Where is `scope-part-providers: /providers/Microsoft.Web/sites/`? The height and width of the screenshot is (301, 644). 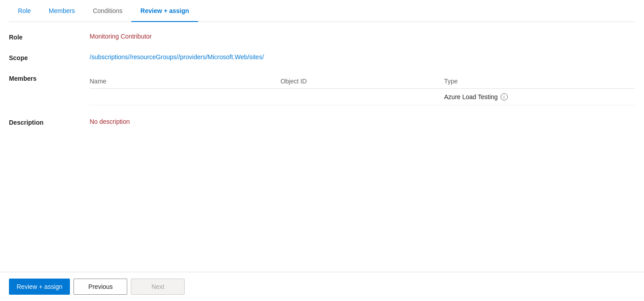 scope-part-providers: /providers/Microsoft.Web/sites/ is located at coordinates (221, 57).